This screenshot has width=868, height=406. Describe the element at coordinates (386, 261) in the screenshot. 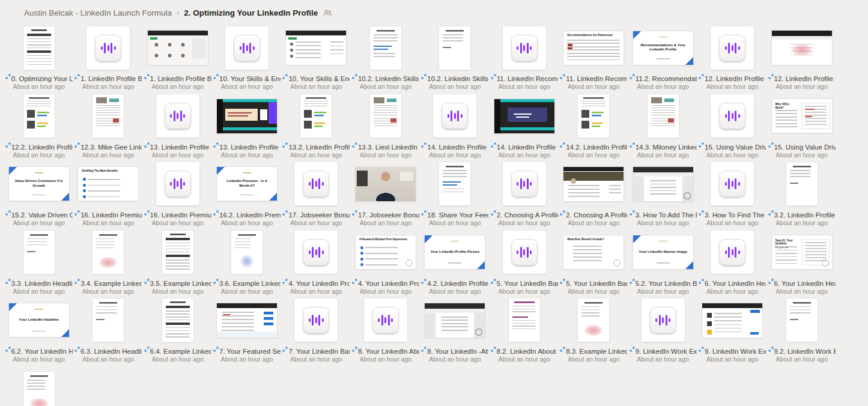

I see `file-item: A Research-Backed First Impression 4. Yo…` at that location.